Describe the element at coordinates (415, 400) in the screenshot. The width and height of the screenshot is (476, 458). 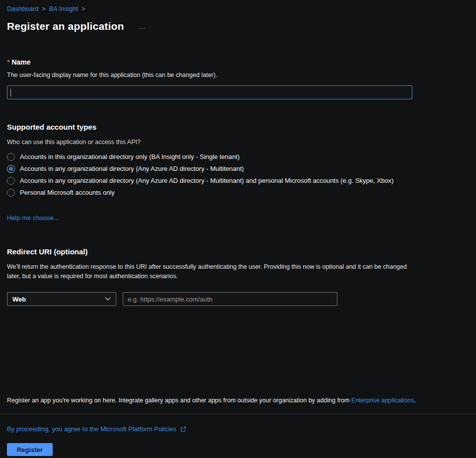
I see `gallery-note-period: .` at that location.